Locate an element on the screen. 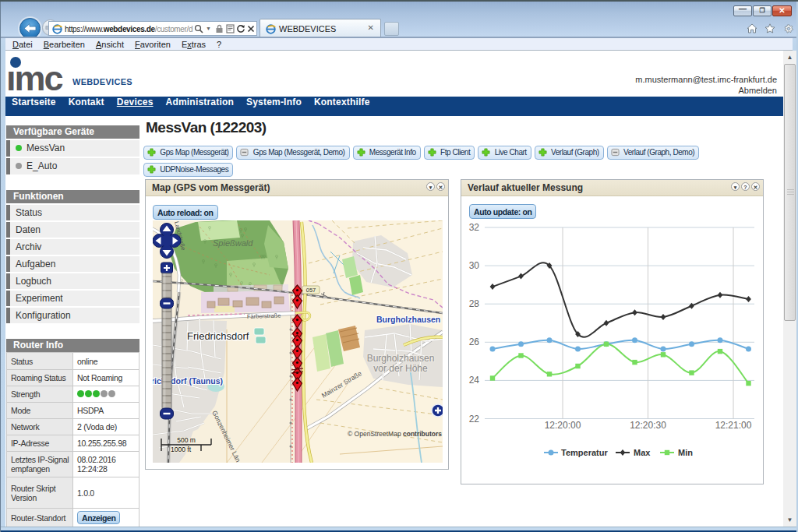  svg-text: 32 is located at coordinates (475, 227).